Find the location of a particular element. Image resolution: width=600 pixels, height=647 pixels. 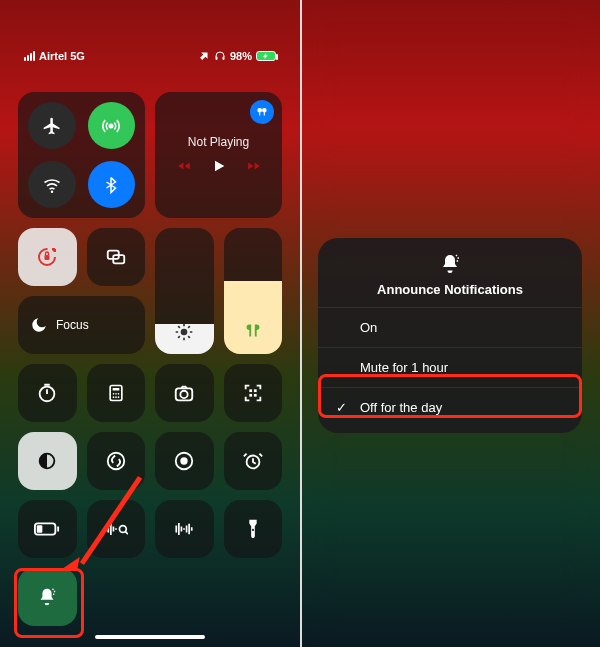

moon-icon is located at coordinates (39, 325).